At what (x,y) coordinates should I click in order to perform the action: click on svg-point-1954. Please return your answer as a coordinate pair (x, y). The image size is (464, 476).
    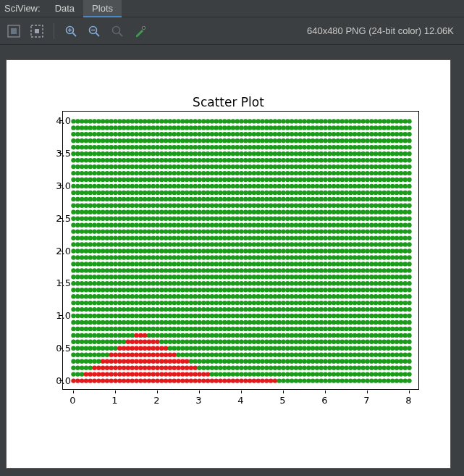
    Looking at the image, I should click on (271, 296).